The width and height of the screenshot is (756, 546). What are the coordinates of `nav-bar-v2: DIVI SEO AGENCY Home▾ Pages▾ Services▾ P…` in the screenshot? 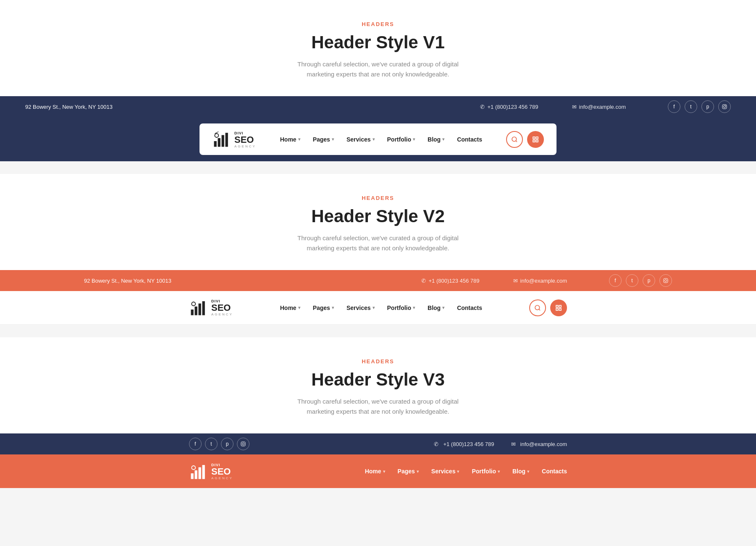 It's located at (378, 308).